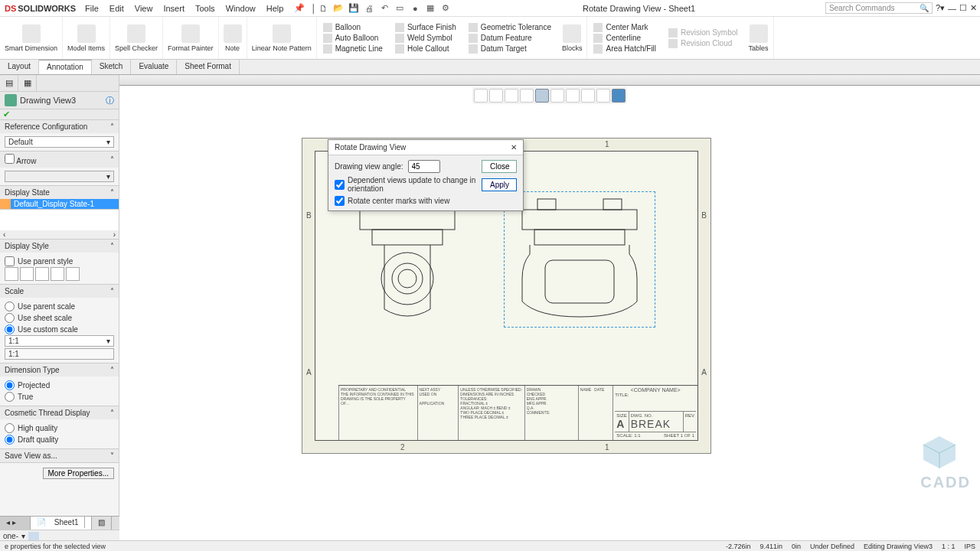 The width and height of the screenshot is (980, 551). Describe the element at coordinates (78, 473) in the screenshot. I see `more-properties-button: More Properties...` at that location.